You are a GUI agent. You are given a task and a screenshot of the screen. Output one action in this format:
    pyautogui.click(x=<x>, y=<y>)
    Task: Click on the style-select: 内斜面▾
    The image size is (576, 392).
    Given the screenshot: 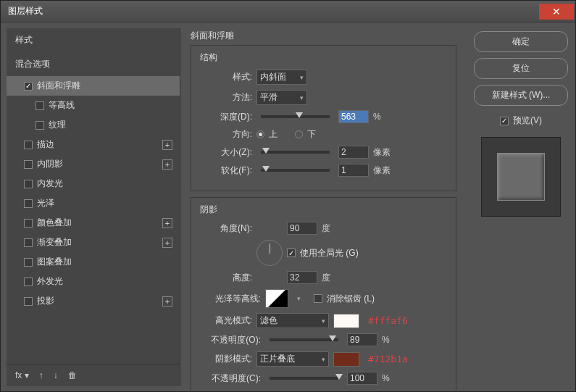 What is the action you would take?
    pyautogui.click(x=282, y=77)
    